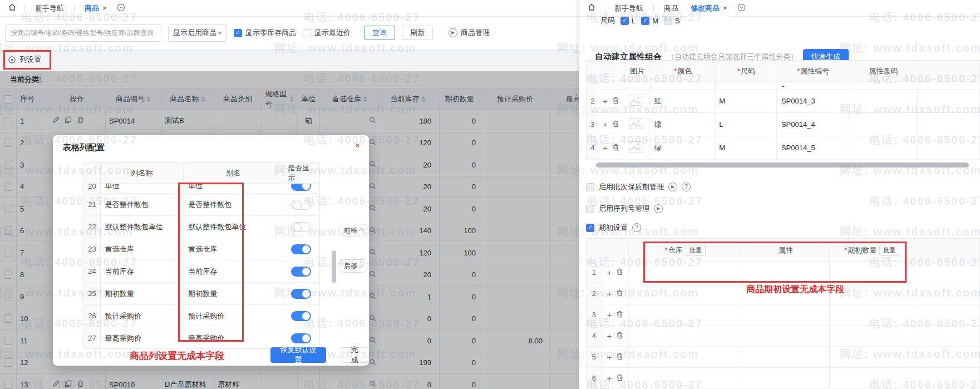 The width and height of the screenshot is (980, 389). I want to click on scrollbar-thumb, so click(334, 267).